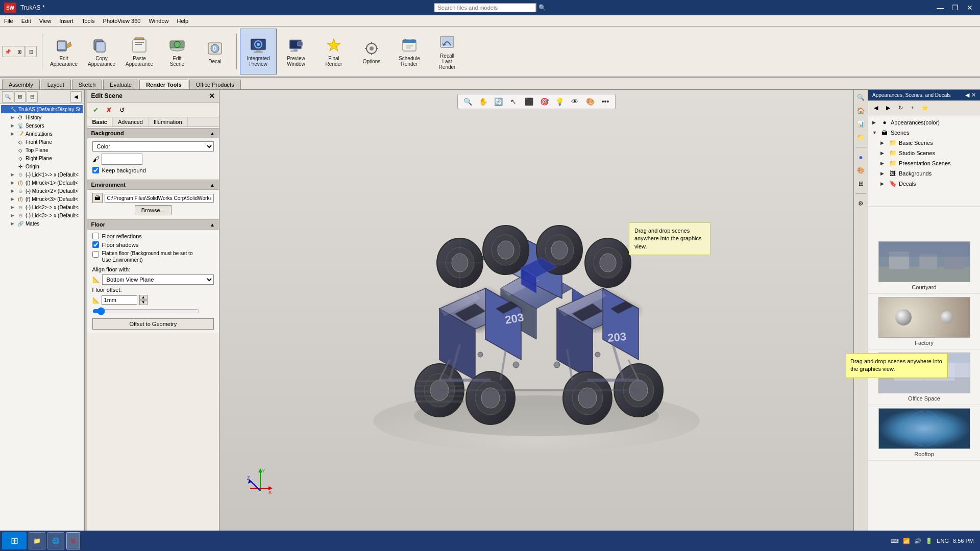 This screenshot has width=980, height=551. What do you see at coordinates (42, 223) in the screenshot?
I see `ft-item-mates: ▶ 🔗 Mates` at bounding box center [42, 223].